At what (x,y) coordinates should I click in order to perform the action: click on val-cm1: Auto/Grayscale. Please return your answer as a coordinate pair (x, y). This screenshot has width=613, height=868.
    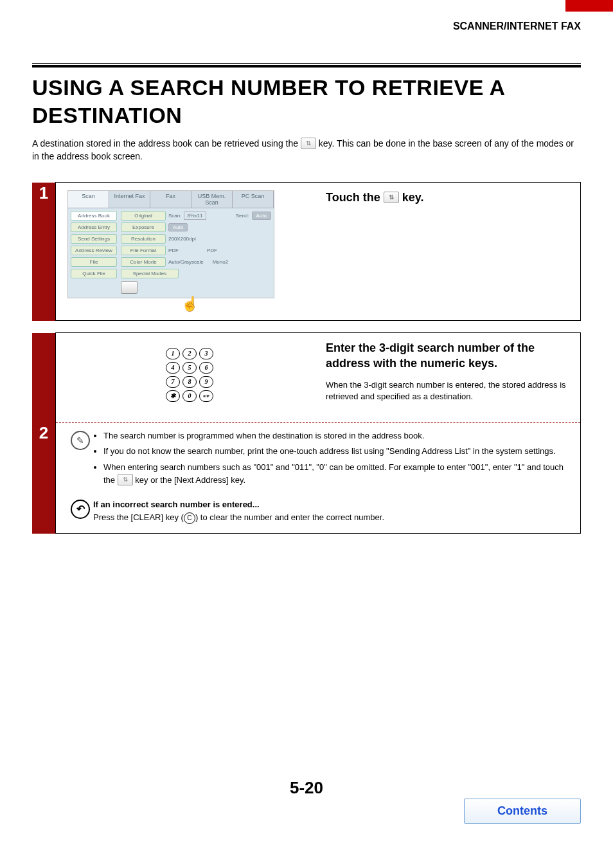
    Looking at the image, I should click on (186, 262).